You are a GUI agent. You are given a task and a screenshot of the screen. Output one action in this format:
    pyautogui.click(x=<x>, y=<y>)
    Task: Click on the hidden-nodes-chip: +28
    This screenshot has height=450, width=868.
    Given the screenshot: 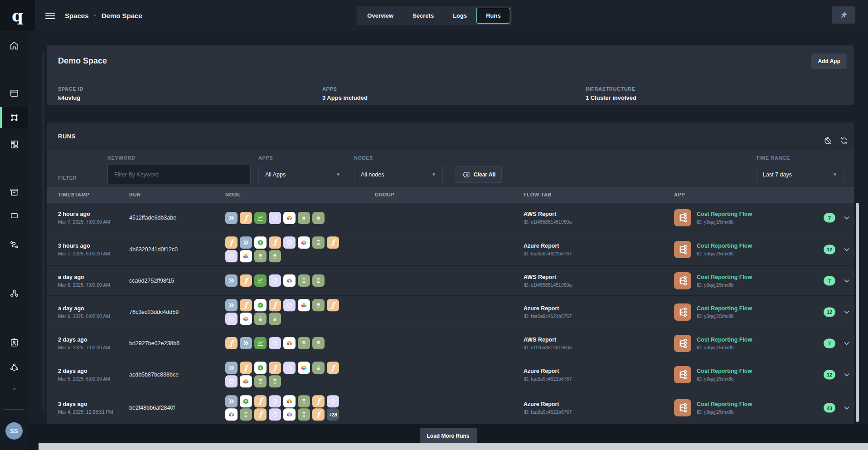 What is the action you would take?
    pyautogui.click(x=333, y=415)
    